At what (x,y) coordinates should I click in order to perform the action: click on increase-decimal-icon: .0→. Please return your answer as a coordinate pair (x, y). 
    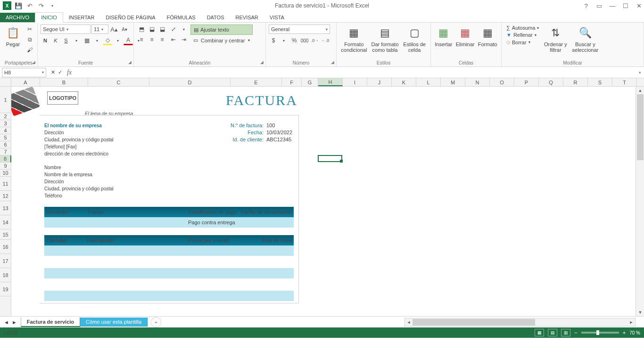
    Looking at the image, I should click on (315, 41).